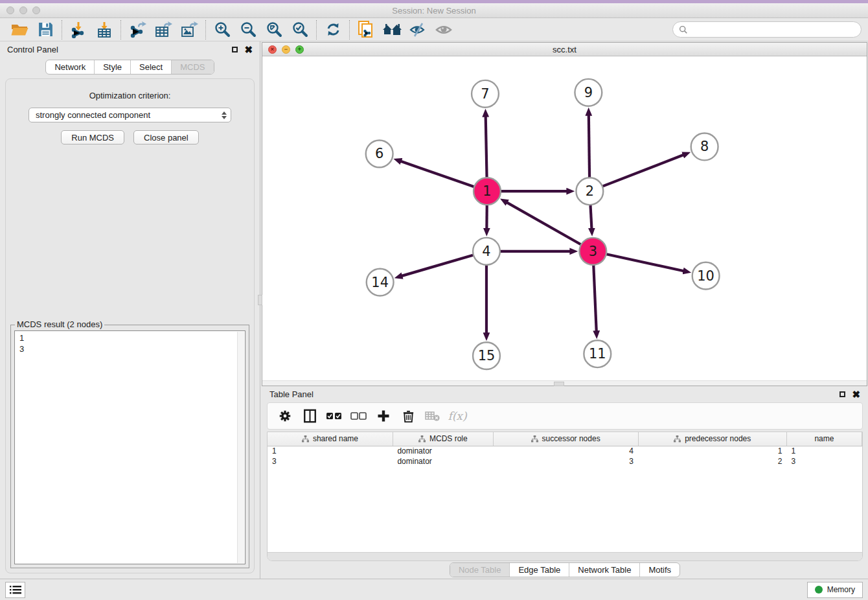  What do you see at coordinates (366, 30) in the screenshot?
I see `network-from-table-button` at bounding box center [366, 30].